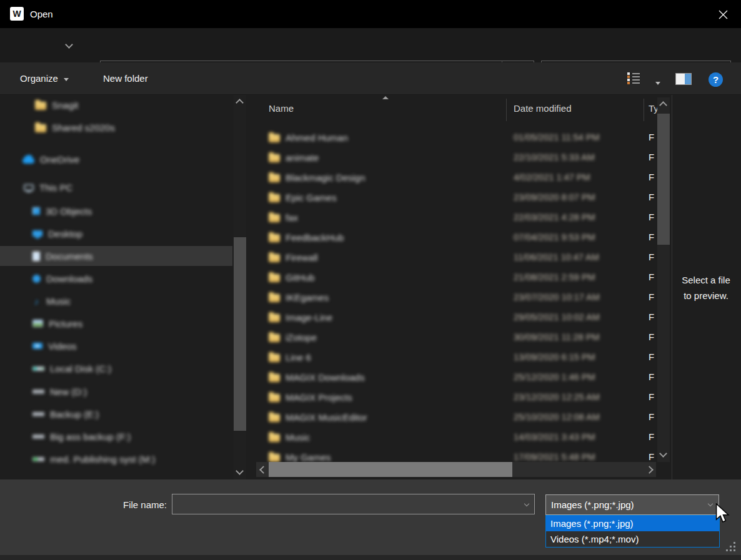  I want to click on documents-icon, so click(36, 256).